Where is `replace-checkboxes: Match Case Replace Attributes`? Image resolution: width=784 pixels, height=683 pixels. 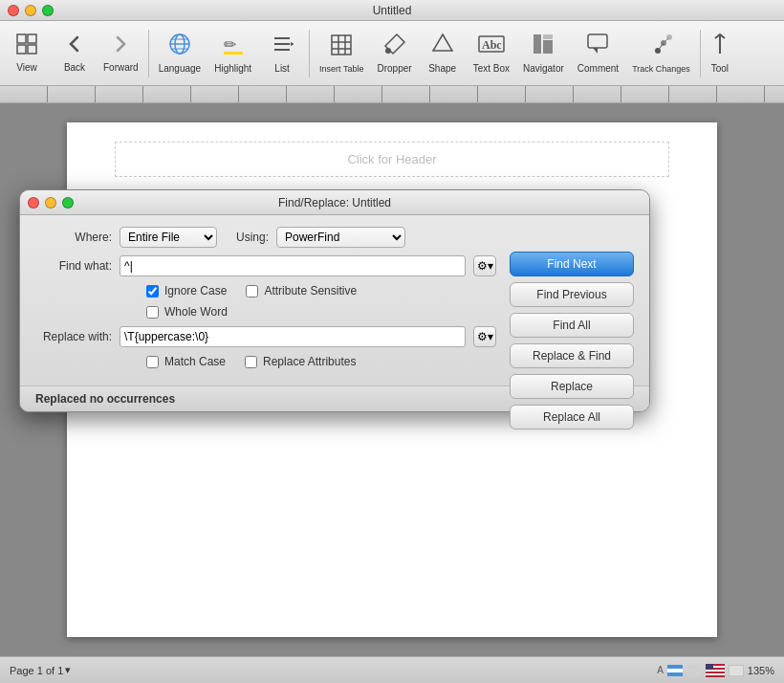
replace-checkboxes: Match Case Replace Attributes is located at coordinates (321, 362).